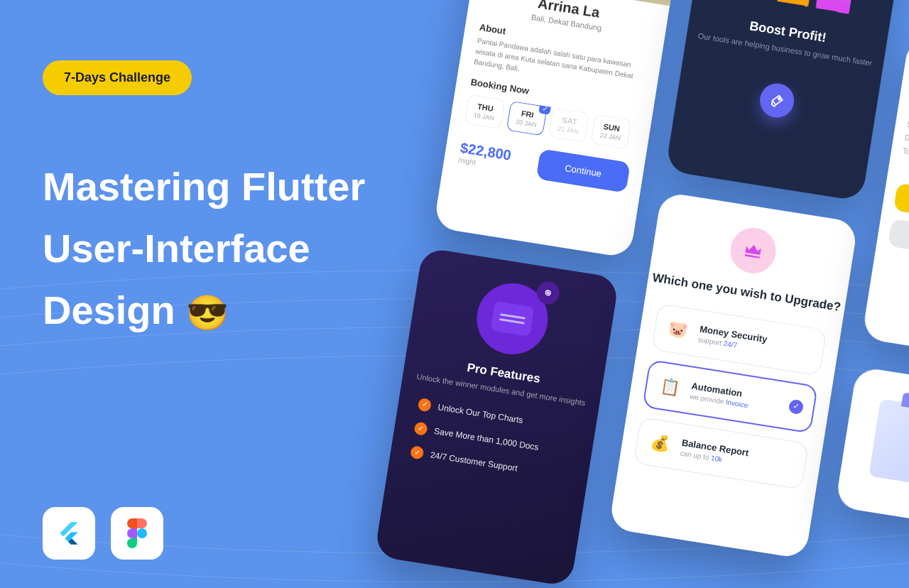  I want to click on feature-text: 24/7 Customer Support, so click(474, 462).